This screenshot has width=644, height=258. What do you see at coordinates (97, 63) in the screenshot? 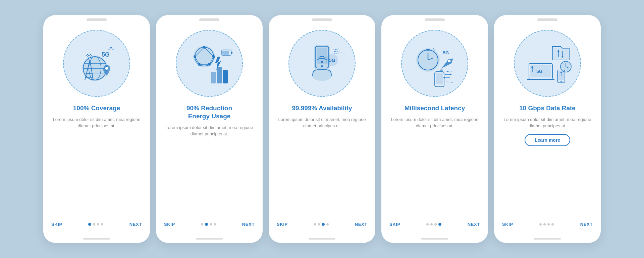
I see `coverage-icon: 5G` at bounding box center [97, 63].